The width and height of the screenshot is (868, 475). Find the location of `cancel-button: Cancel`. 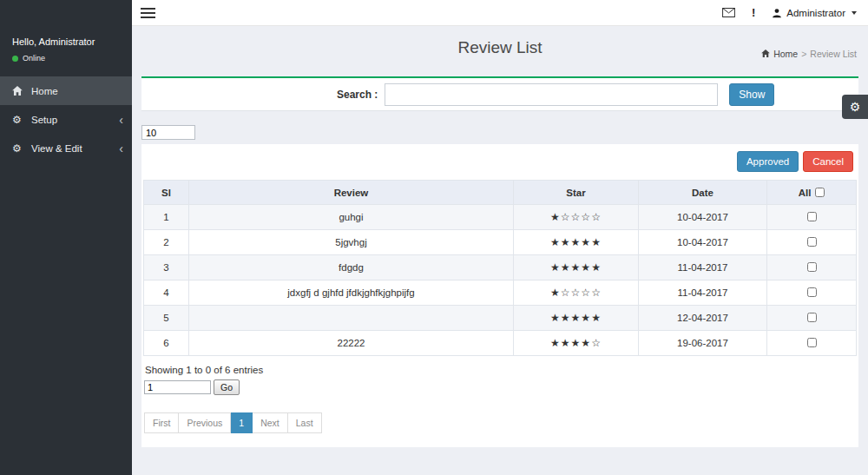

cancel-button: Cancel is located at coordinates (828, 162).